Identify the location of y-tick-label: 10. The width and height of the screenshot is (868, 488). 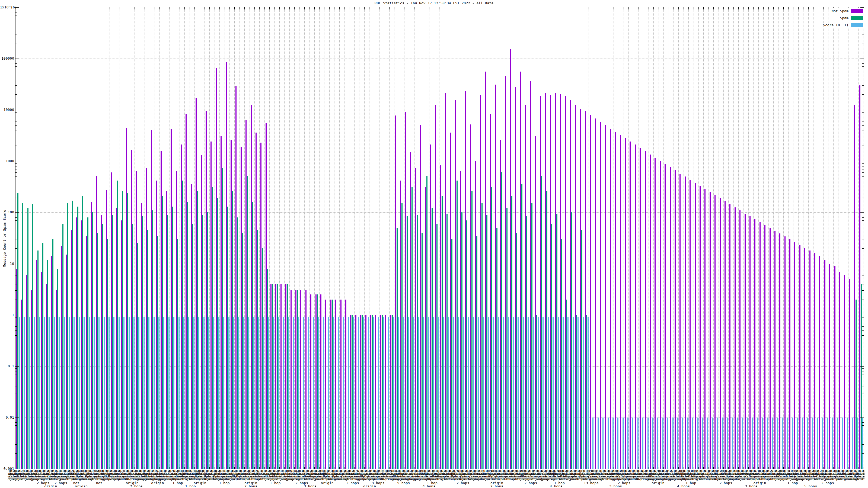
(7, 264).